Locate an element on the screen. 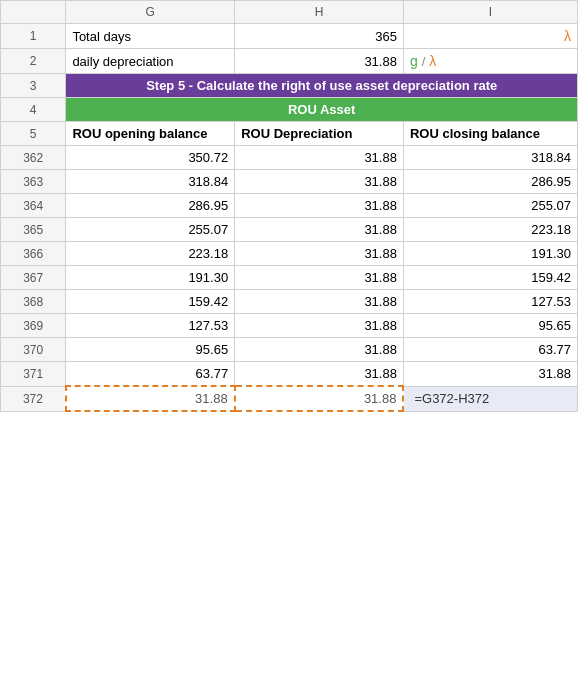 The width and height of the screenshot is (578, 684). cell-h365: 31.88 is located at coordinates (320, 230).